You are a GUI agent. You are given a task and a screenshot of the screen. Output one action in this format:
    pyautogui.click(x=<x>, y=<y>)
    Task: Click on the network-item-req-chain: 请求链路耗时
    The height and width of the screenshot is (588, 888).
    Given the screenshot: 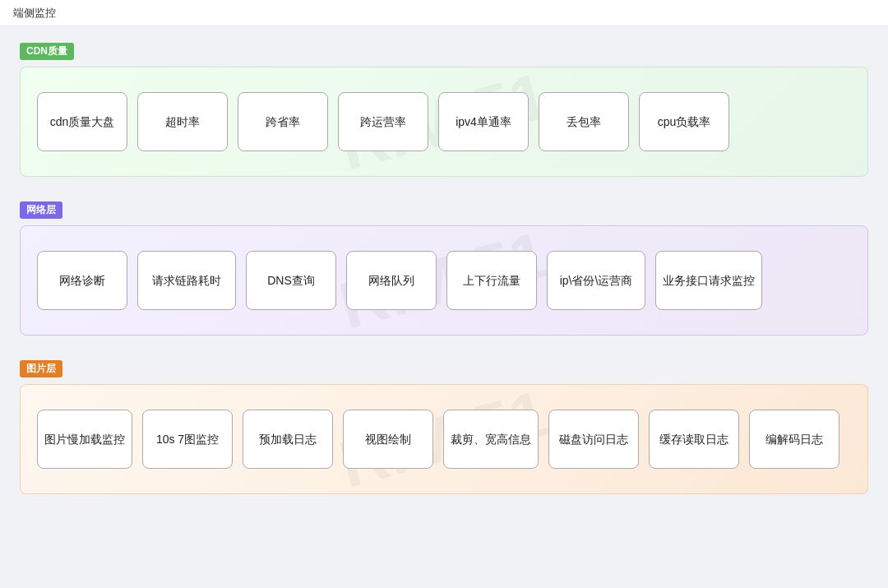 What is the action you would take?
    pyautogui.click(x=187, y=280)
    